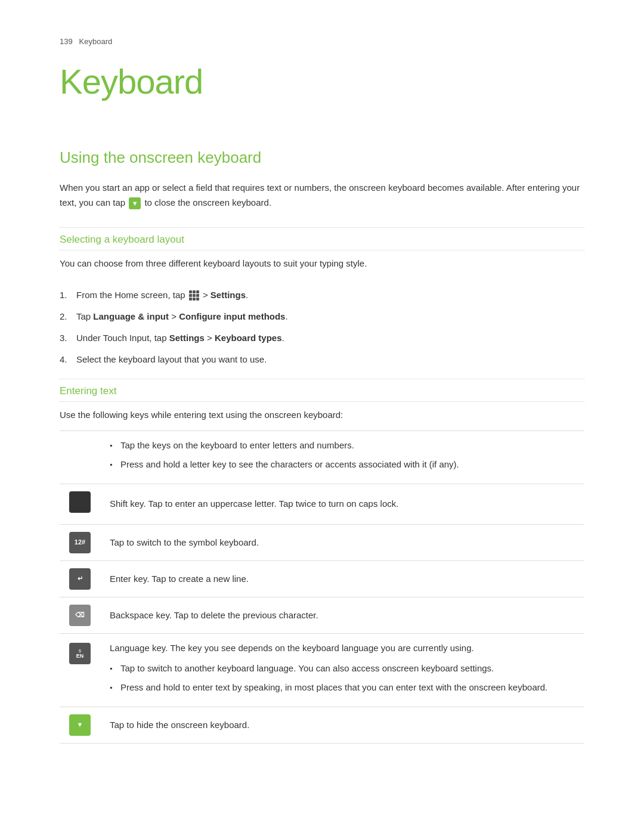  What do you see at coordinates (322, 297) in the screenshot?
I see `subsection-keyboard-layout: Selecting a keyboard layout You can choo…` at bounding box center [322, 297].